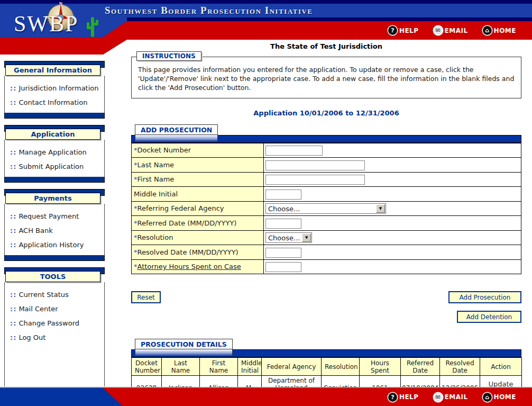 The height and width of the screenshot is (406, 532). Describe the element at coordinates (52, 46) in the screenshot. I see `header-red-band-left` at that location.